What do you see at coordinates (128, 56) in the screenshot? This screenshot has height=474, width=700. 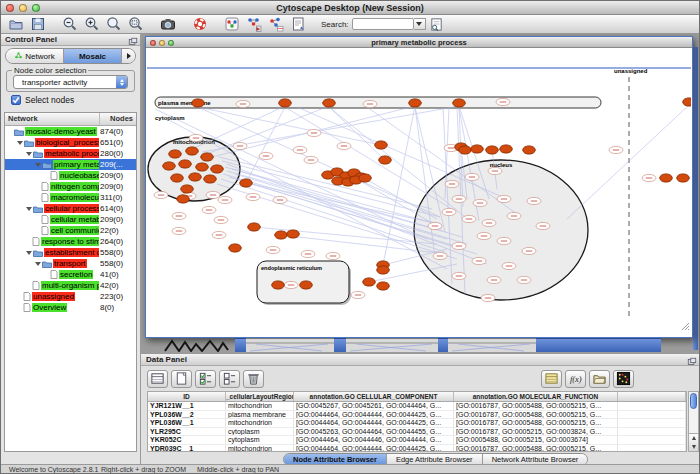 I see `tab-scroll-right-button` at bounding box center [128, 56].